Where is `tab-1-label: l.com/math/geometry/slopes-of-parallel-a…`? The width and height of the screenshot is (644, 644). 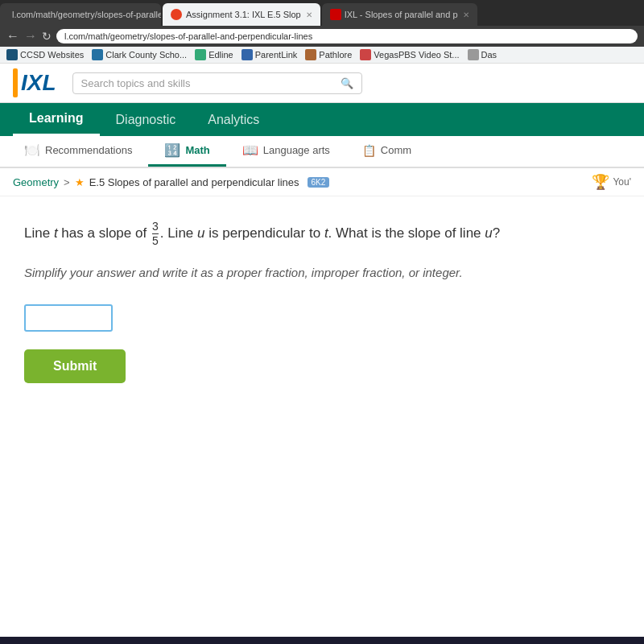 tab-1-label: l.com/math/geometry/slopes-of-parallel-a… is located at coordinates (87, 14).